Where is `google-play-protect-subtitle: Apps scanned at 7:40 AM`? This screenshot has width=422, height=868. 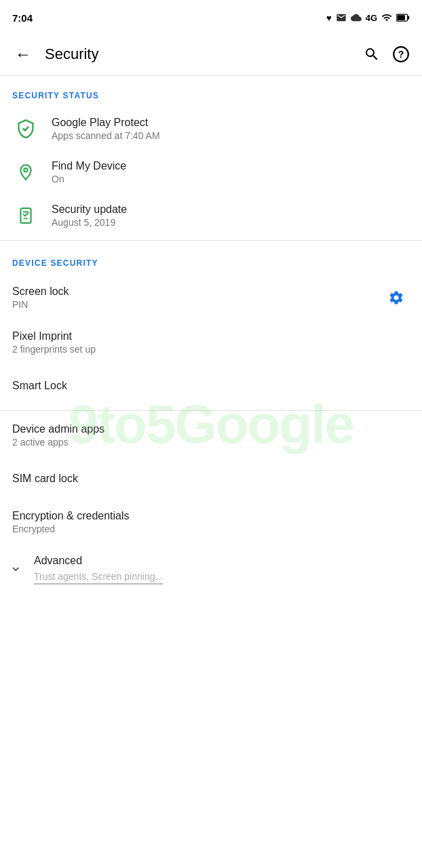
google-play-protect-subtitle: Apps scanned at 7:40 AM is located at coordinates (231, 136).